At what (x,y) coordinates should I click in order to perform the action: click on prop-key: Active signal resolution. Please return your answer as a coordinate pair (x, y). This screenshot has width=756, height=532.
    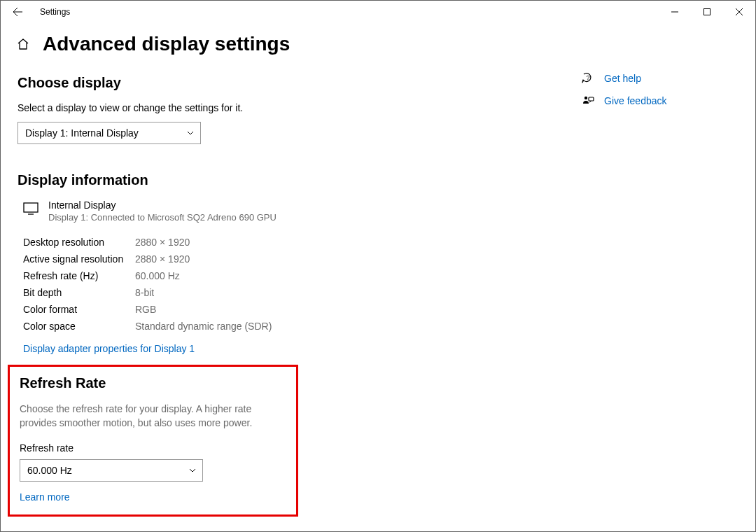
    Looking at the image, I should click on (79, 259).